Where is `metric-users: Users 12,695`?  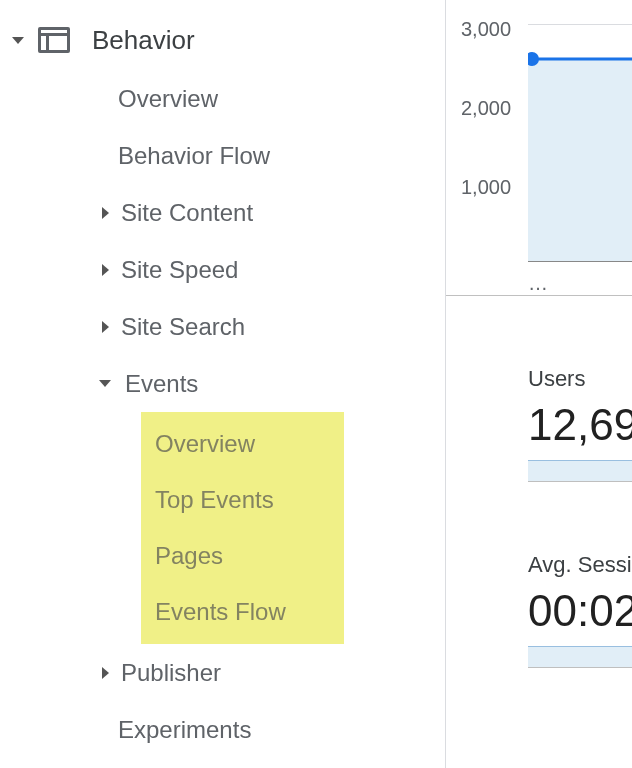 metric-users: Users 12,695 is located at coordinates (539, 424).